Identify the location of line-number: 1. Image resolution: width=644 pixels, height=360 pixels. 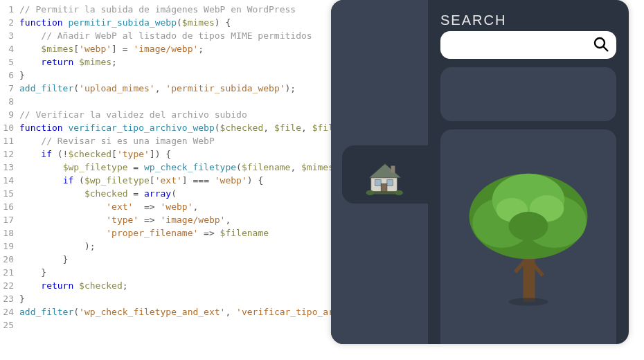
(7, 10).